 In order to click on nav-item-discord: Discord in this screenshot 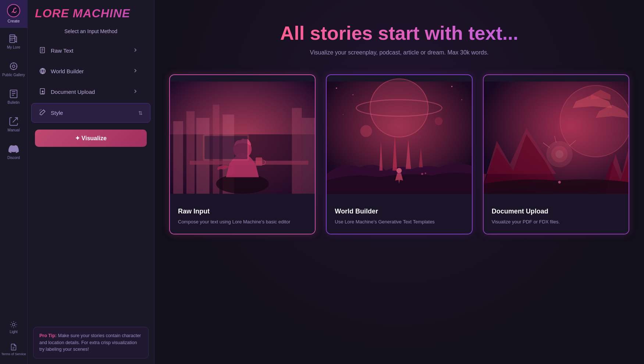, I will do `click(14, 152)`.